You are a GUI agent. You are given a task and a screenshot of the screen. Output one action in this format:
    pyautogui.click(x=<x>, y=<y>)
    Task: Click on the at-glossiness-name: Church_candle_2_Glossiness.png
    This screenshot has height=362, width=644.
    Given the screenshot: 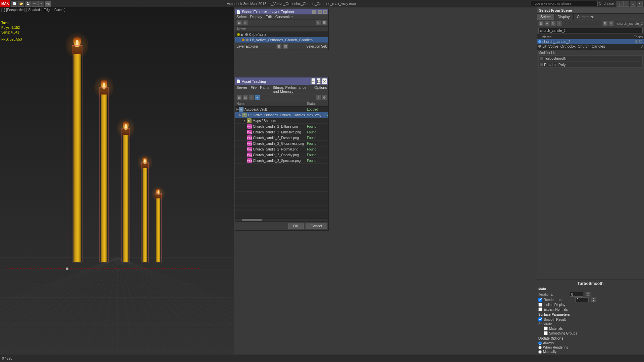 What is the action you would take?
    pyautogui.click(x=280, y=143)
    